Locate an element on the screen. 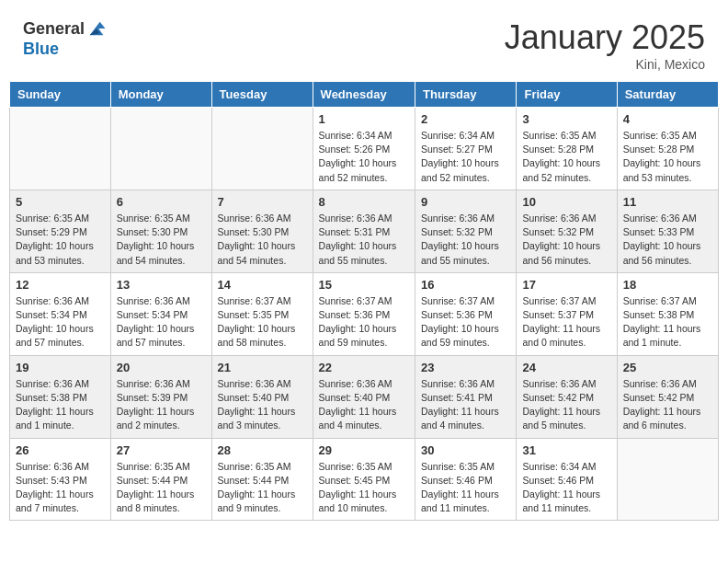 Image resolution: width=728 pixels, height=563 pixels. calendar-cell: 8Sunrise: 6:36 AM Sunset: 5:31 PM Daylig… is located at coordinates (364, 231).